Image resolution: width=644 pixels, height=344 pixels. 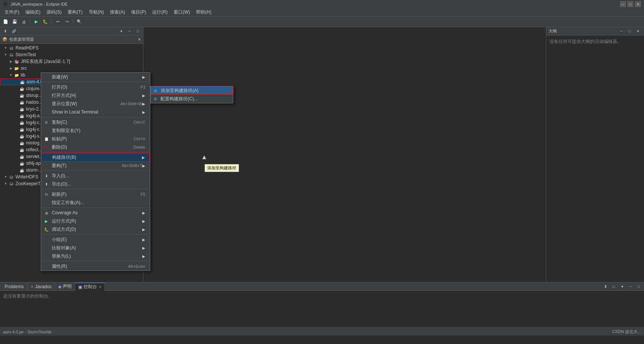 I want to click on coverage-icon: ◉, so click(x=46, y=213).